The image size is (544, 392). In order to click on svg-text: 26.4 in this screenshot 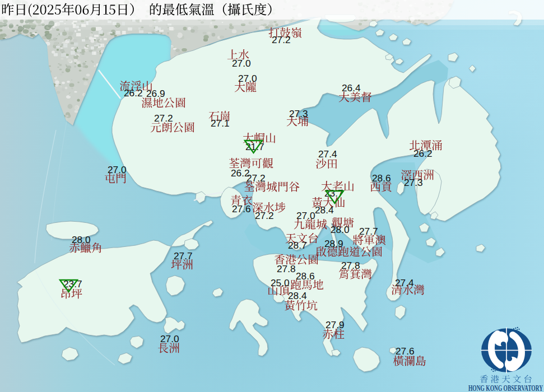, I will do `click(351, 88)`.